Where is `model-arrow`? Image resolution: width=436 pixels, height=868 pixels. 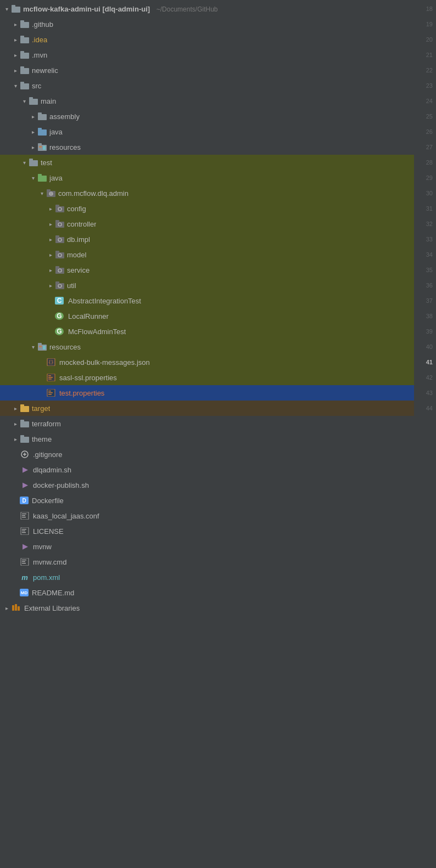 model-arrow is located at coordinates (51, 255).